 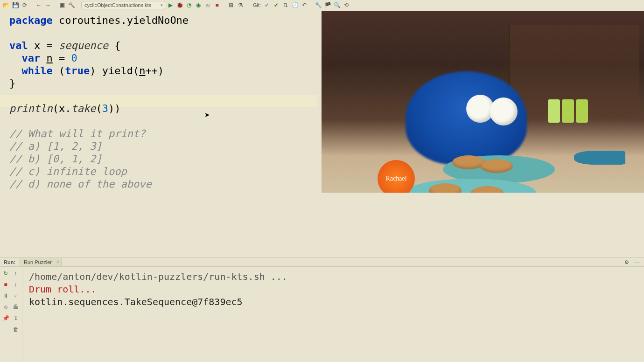 What do you see at coordinates (328, 5) in the screenshot?
I see `structure-icon: 🏴` at bounding box center [328, 5].